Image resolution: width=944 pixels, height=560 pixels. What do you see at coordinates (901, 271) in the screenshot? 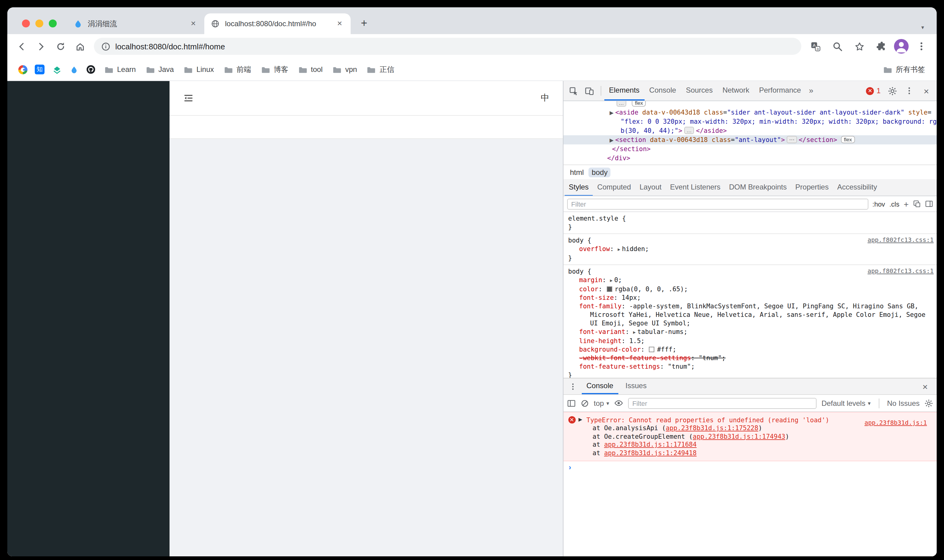
I see `stylesheet-link: app.f802fc13.css:1` at bounding box center [901, 271].